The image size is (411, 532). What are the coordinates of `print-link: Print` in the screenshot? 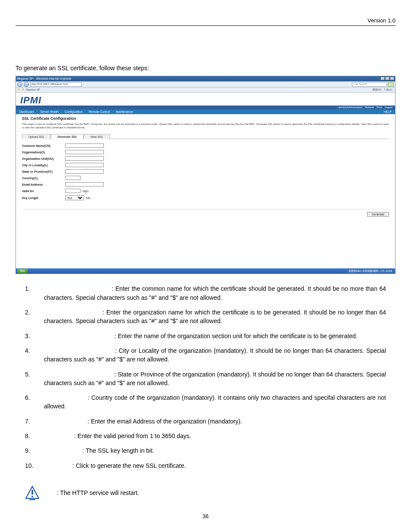 It's located at (379, 108).